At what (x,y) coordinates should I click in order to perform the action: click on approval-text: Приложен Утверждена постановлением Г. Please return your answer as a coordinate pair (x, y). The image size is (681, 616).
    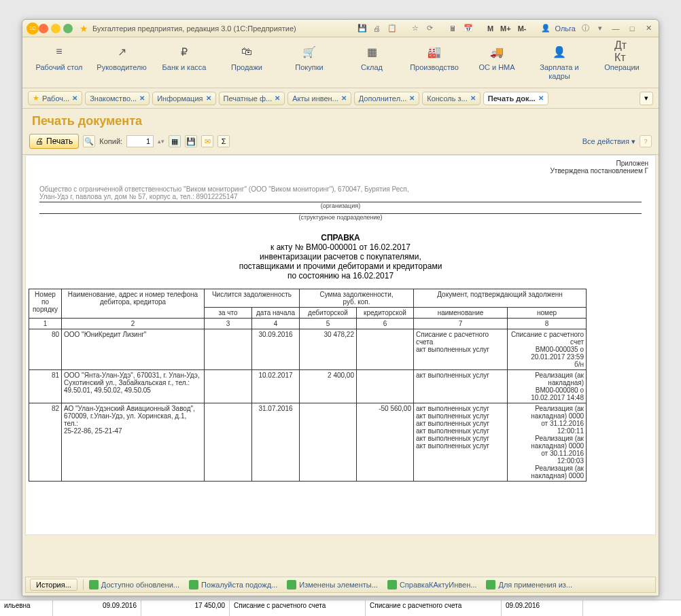
    Looking at the image, I should click on (340, 167).